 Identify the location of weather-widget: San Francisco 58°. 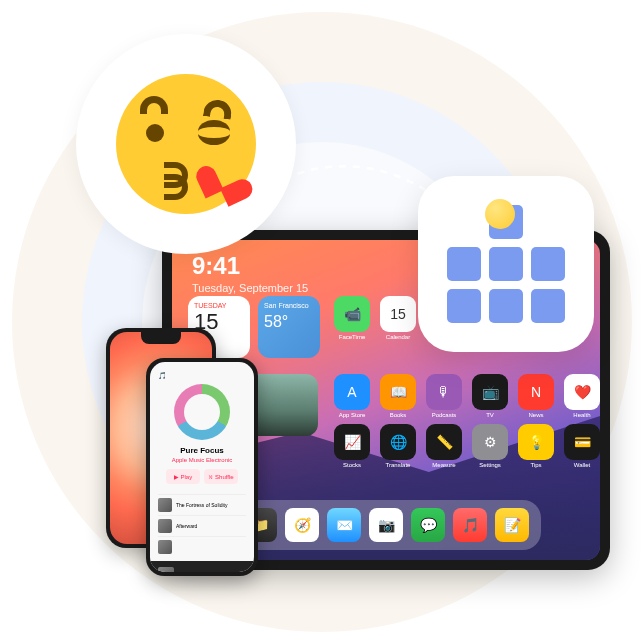
(289, 327).